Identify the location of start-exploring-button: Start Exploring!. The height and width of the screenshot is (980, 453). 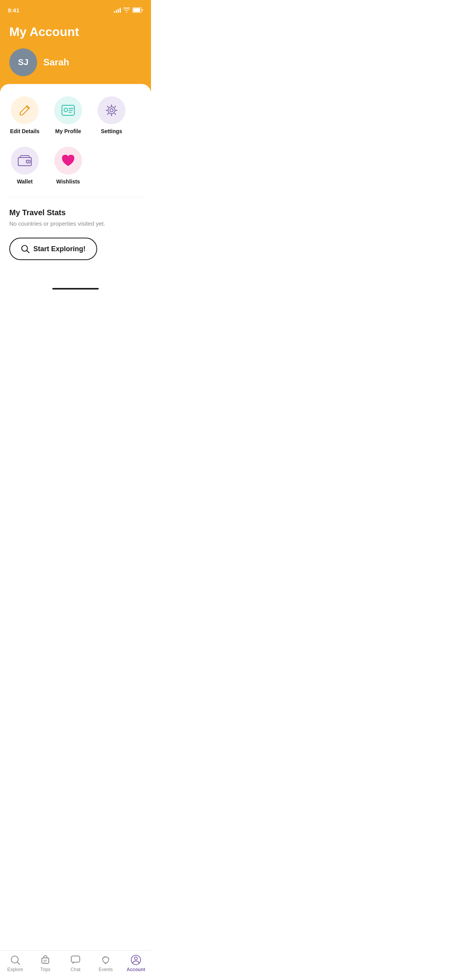
(53, 249).